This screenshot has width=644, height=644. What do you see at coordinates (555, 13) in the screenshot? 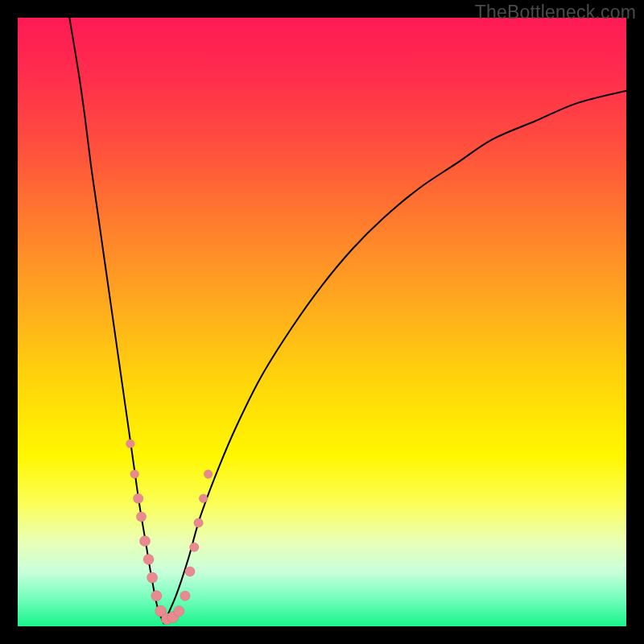
I see `attribution-text: TheBottleneck.com` at bounding box center [555, 13].